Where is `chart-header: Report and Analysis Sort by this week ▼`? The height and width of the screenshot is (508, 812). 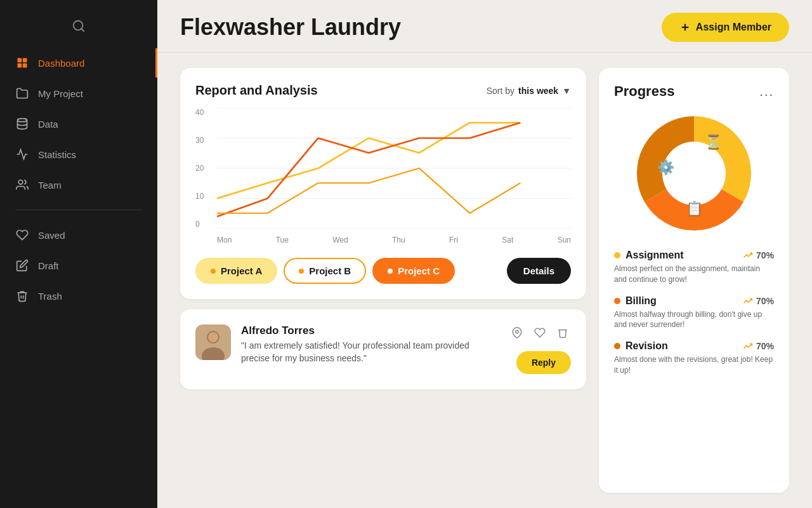 chart-header: Report and Analysis Sort by this week ▼ is located at coordinates (383, 90).